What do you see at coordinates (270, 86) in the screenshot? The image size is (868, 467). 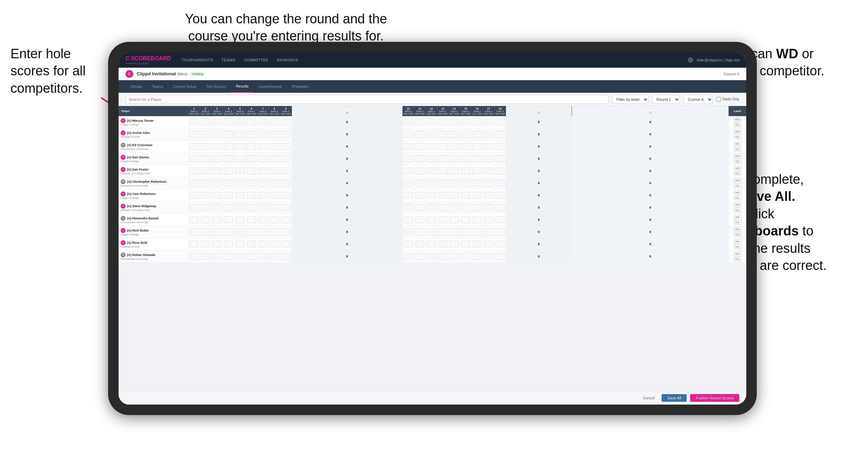 I see `tab-leaderboards: Leaderboards` at bounding box center [270, 86].